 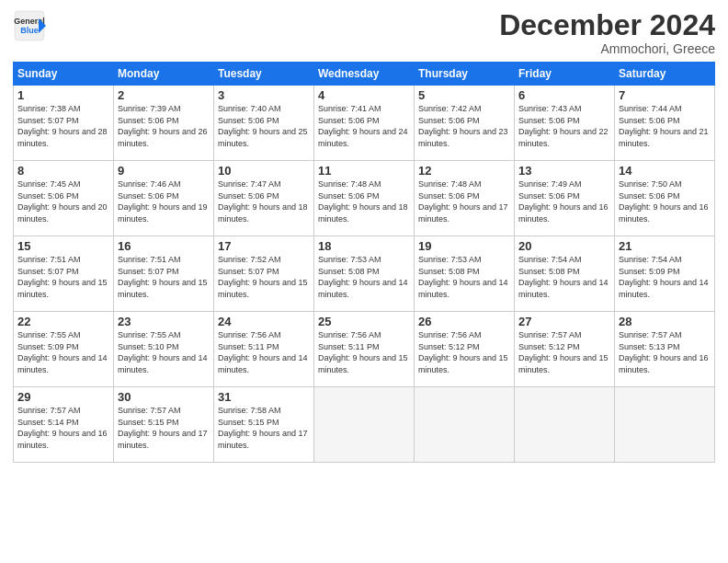 I want to click on day-number: 4, so click(x=364, y=96).